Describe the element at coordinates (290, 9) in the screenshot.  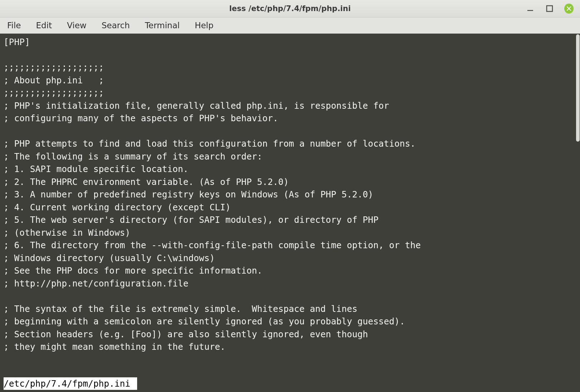
I see `titlebar: less /etc/php/7.4/fpm/php.ini` at that location.